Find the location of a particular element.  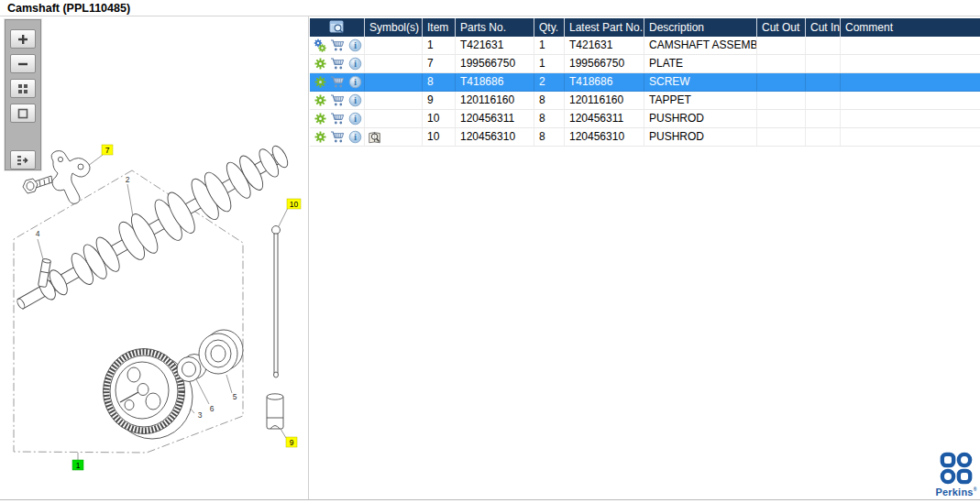

cell-parts-no: 120456311 is located at coordinates (495, 119).